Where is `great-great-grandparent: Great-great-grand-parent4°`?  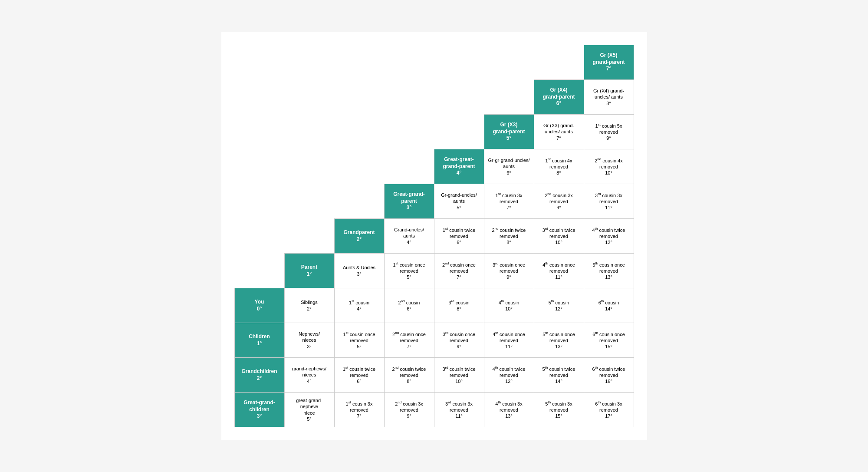 great-great-grandparent: Great-great-grand-parent4° is located at coordinates (459, 167).